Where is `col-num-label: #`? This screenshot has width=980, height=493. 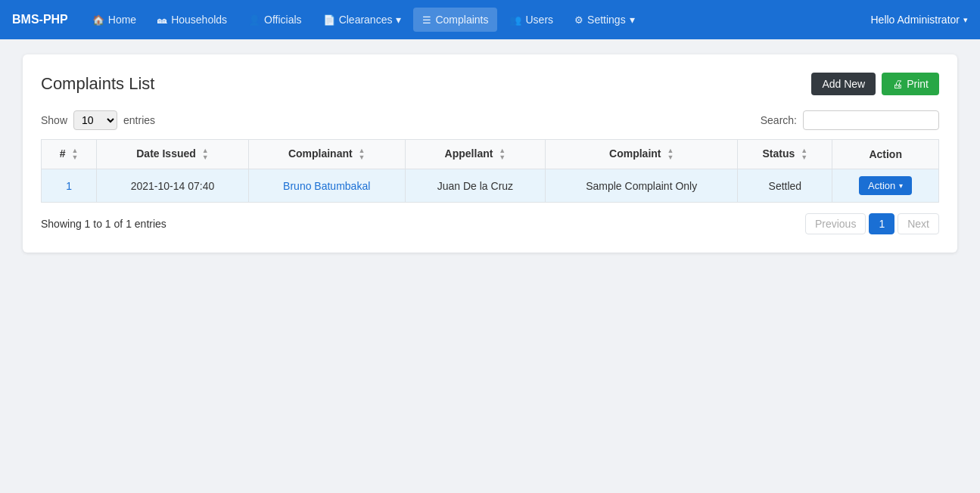
col-num-label: # is located at coordinates (63, 153).